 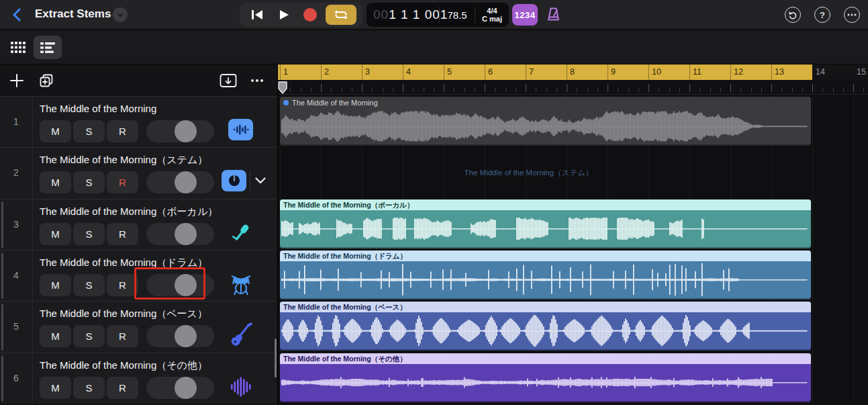 What do you see at coordinates (545, 377) in the screenshot?
I see `region-other: The Middle of the Morning（その他）` at bounding box center [545, 377].